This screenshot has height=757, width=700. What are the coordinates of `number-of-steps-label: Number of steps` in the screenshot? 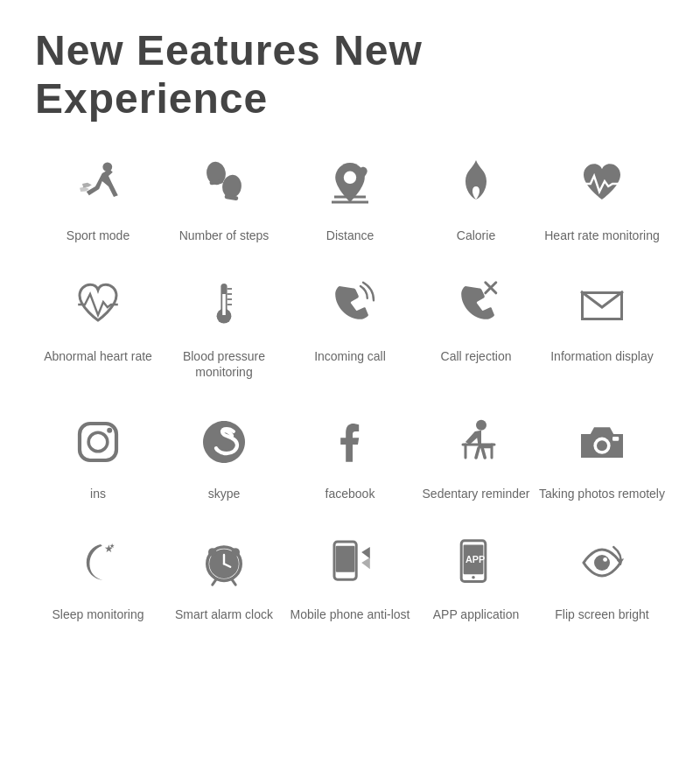 It's located at (224, 235).